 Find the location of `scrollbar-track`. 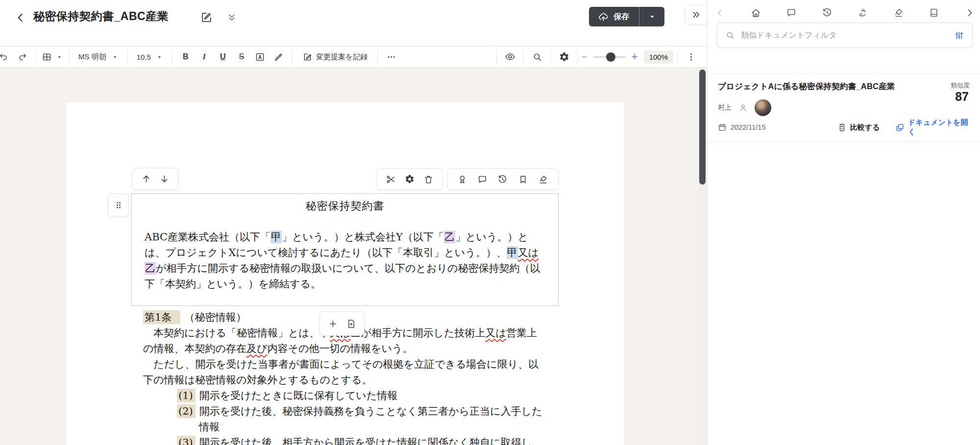

scrollbar-track is located at coordinates (703, 257).